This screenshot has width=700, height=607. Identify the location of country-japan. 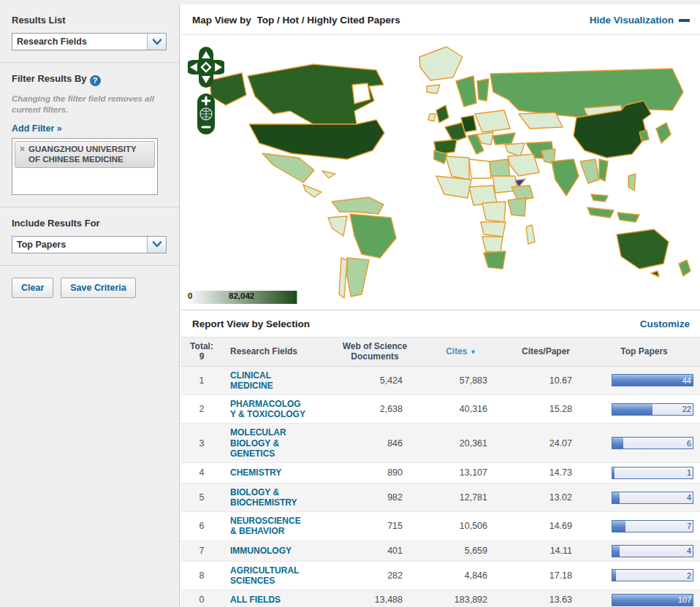
(663, 133).